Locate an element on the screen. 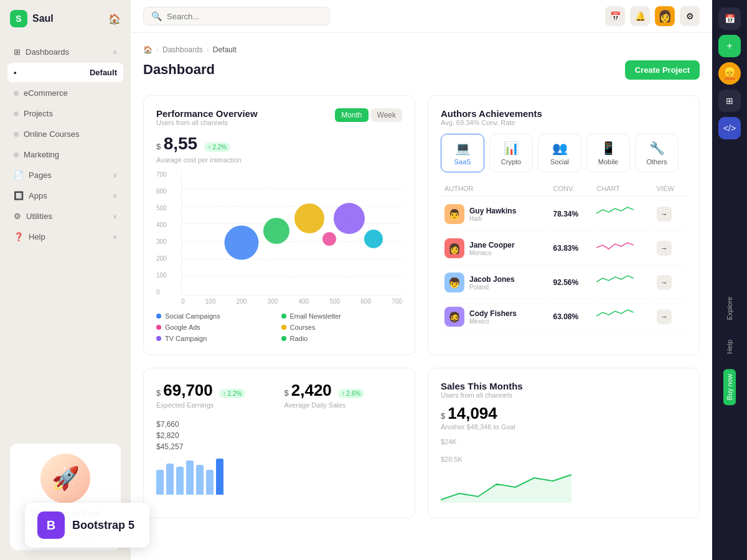  value-row-2: $2,820 is located at coordinates (279, 436).